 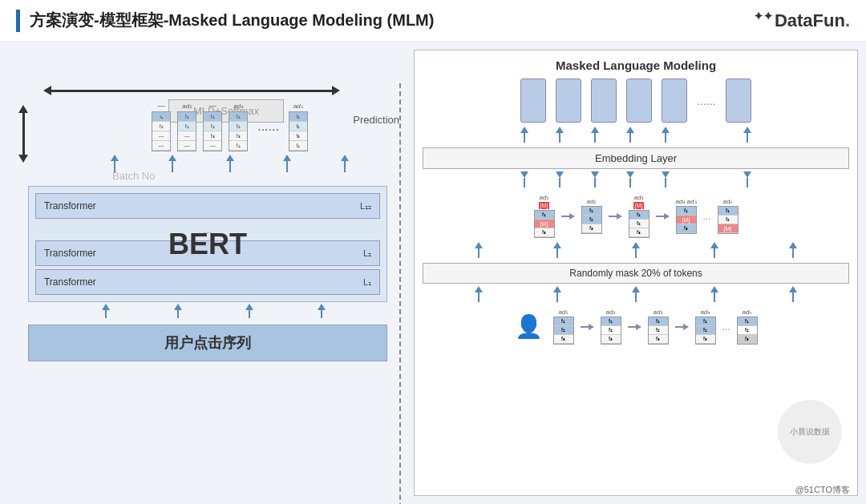 What do you see at coordinates (238, 127) in the screenshot?
I see `vector-4: ad₄ f₁ f₂ f₃ f₄` at bounding box center [238, 127].